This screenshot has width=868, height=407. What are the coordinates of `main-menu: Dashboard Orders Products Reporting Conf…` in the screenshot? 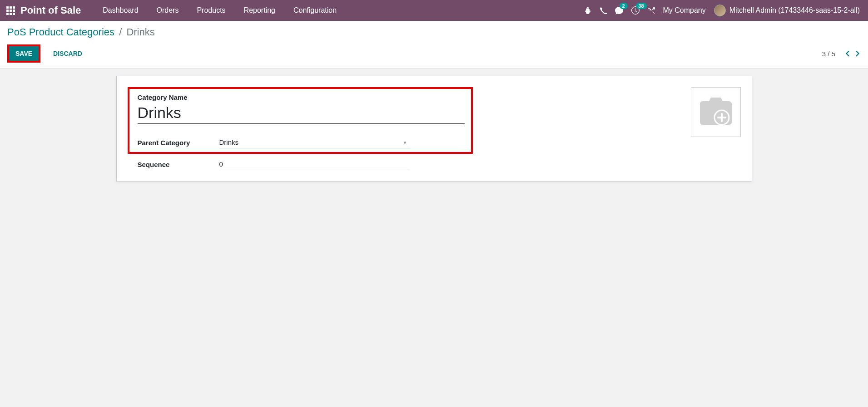 It's located at (220, 10).